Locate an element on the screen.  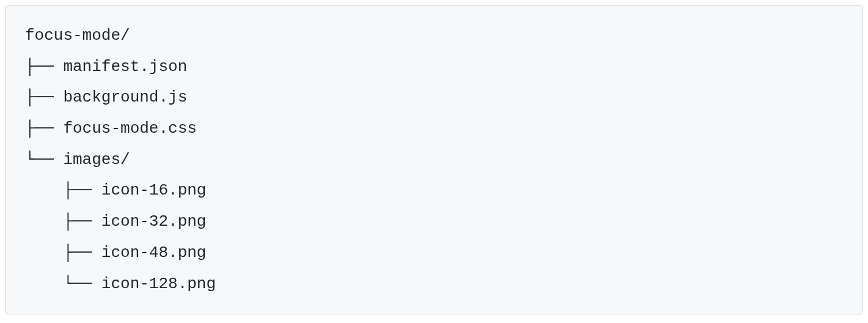
tree-line-file: ├── focus-mode.css is located at coordinates (434, 128).